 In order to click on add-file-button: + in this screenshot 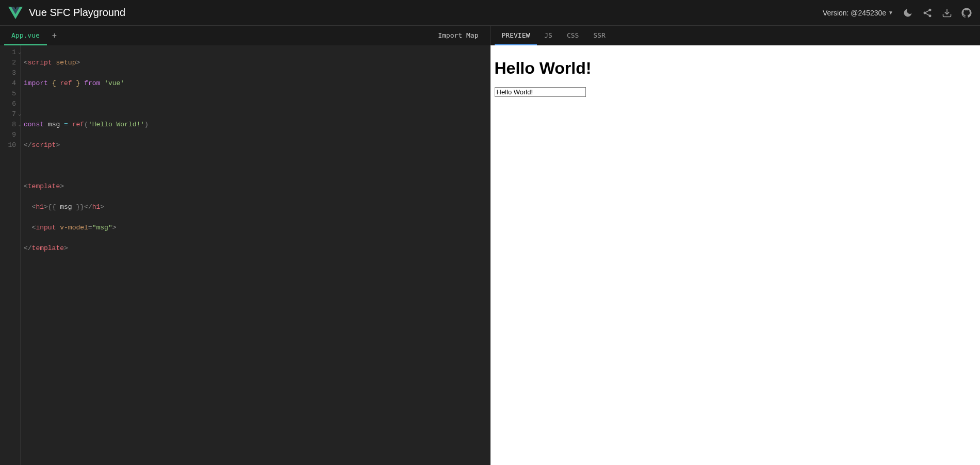, I will do `click(55, 36)`.